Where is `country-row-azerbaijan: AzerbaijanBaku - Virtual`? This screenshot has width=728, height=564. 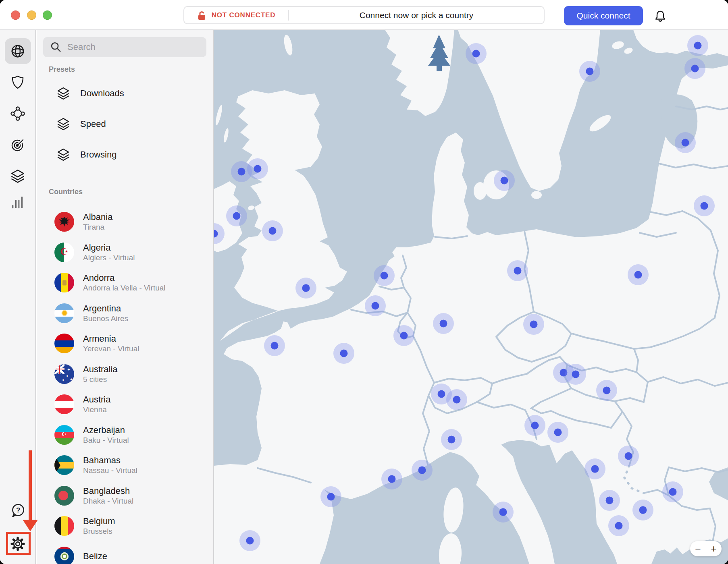
country-row-azerbaijan: AzerbaijanBaku - Virtual is located at coordinates (125, 435).